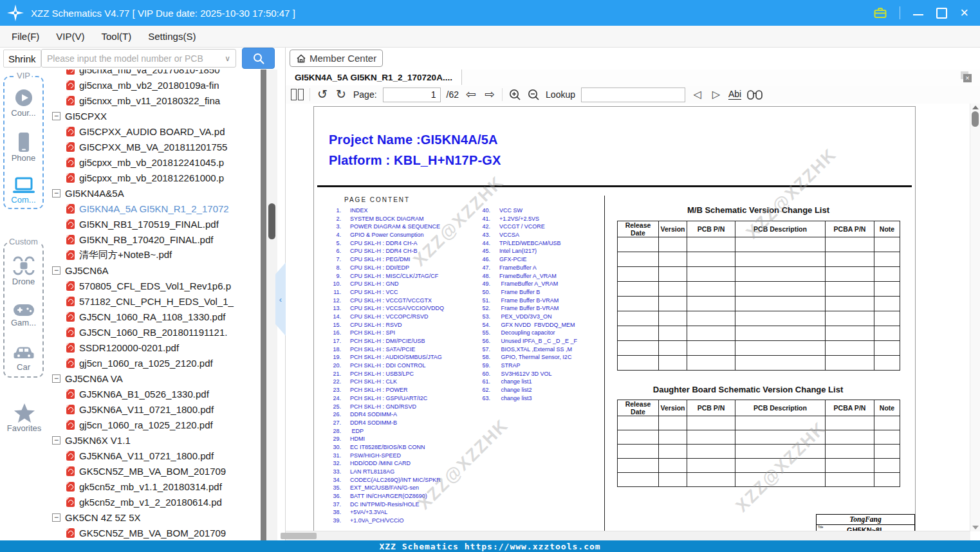  What do you see at coordinates (22, 59) in the screenshot?
I see `shrink-button: Shrink` at bounding box center [22, 59].